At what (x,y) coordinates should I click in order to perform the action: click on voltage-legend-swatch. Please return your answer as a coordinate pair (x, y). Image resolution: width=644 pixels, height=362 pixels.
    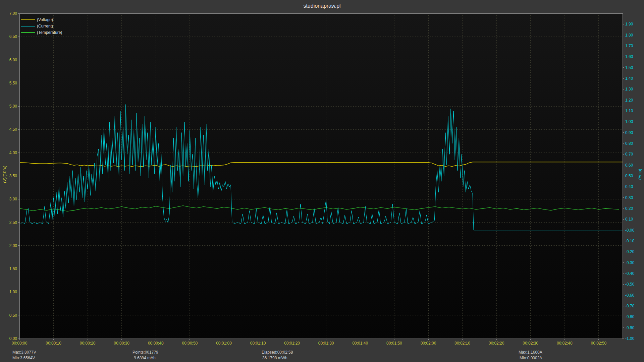
    Looking at the image, I should click on (28, 20).